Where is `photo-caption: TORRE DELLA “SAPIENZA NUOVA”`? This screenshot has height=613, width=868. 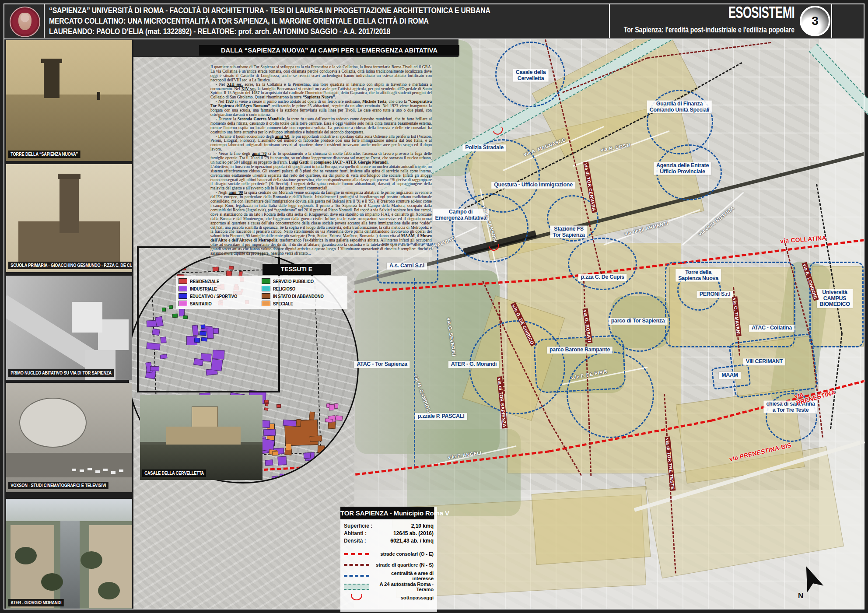
photo-caption: TORRE DELLA “SAPIENZA NUOVA” is located at coordinates (44, 154).